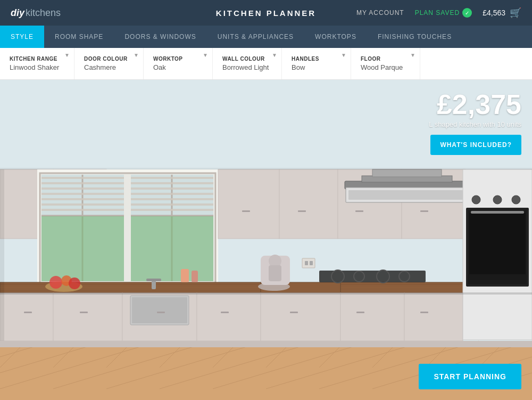 This screenshot has height=400, width=532. Describe the element at coordinates (266, 64) in the screenshot. I see `options-bar: ▼ KITCHEN RANGE Linwood Shaker ▼ DOOR CO…` at that location.